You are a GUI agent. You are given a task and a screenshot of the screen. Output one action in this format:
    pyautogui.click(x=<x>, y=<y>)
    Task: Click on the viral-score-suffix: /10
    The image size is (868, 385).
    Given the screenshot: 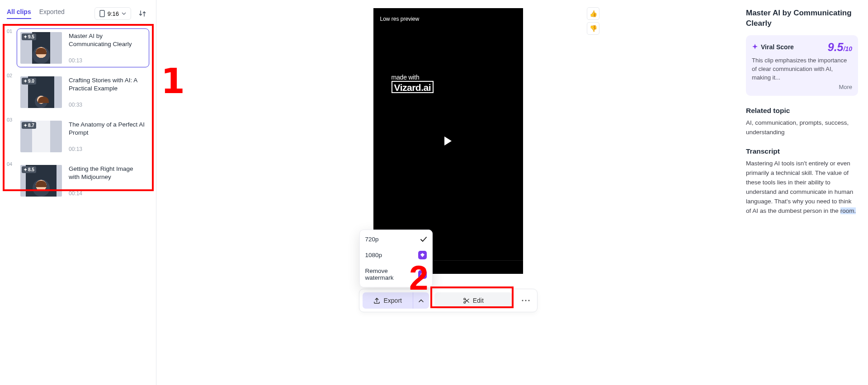 What is the action you would take?
    pyautogui.click(x=848, y=49)
    